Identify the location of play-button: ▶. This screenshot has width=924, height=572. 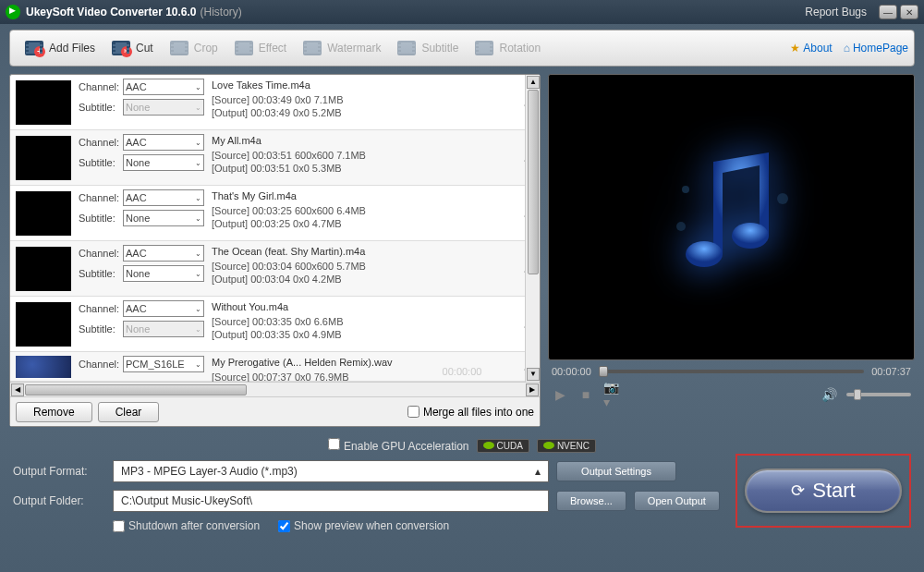
(560, 395).